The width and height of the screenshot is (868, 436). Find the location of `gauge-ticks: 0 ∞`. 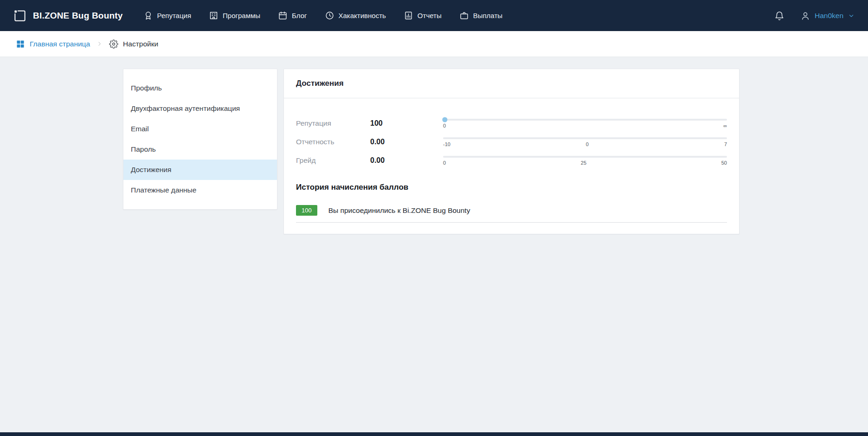

gauge-ticks: 0 ∞ is located at coordinates (585, 126).